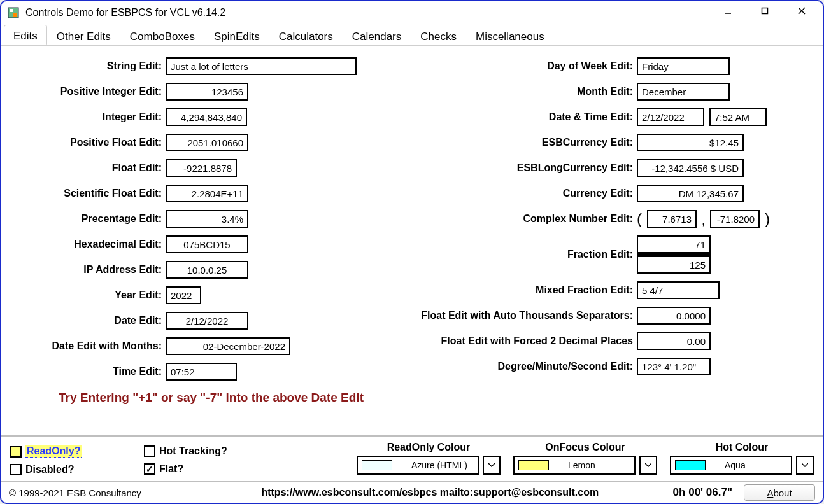 This screenshot has height=504, width=824. Describe the element at coordinates (237, 35) in the screenshot. I see `tab-spinedits: SpinEdits` at that location.